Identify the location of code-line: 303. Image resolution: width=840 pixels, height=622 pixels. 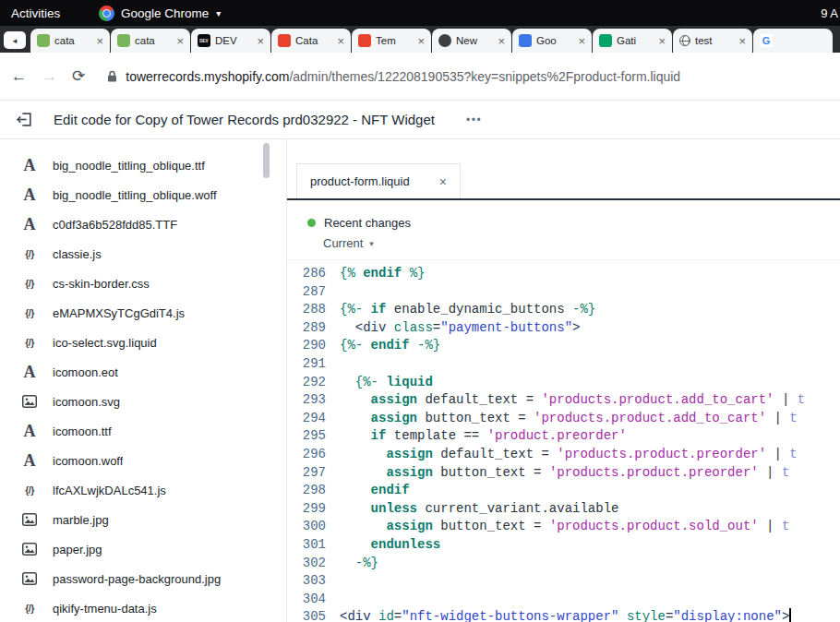
(563, 581).